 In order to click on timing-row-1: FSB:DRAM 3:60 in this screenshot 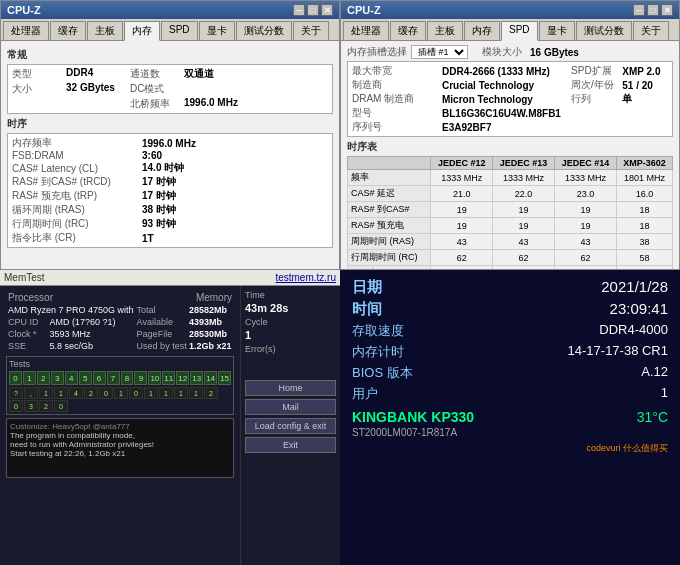, I will do `click(170, 156)`.